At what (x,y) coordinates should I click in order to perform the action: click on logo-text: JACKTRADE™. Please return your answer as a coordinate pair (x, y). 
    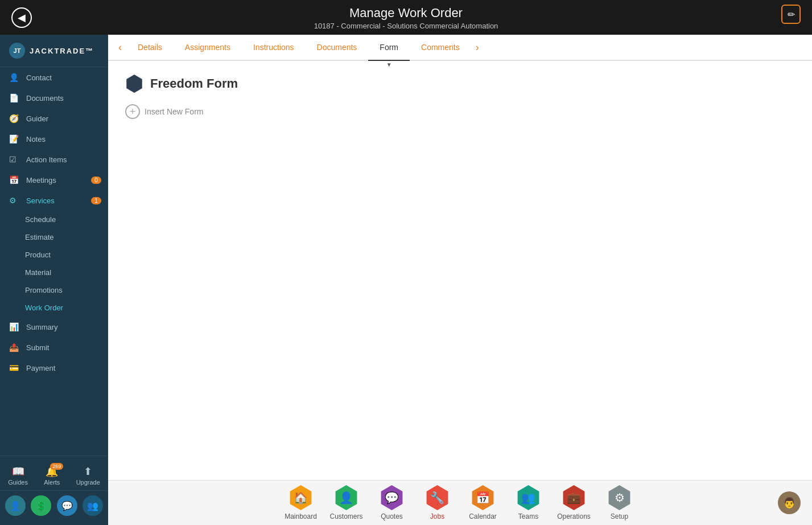
    Looking at the image, I should click on (61, 51).